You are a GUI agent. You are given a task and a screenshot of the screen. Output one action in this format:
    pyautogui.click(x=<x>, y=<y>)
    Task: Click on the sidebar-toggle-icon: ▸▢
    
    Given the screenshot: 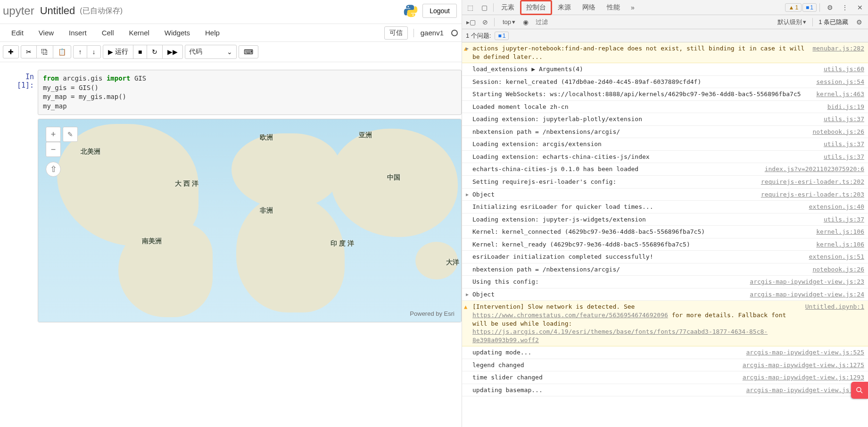 What is the action you would take?
    pyautogui.click(x=471, y=22)
    